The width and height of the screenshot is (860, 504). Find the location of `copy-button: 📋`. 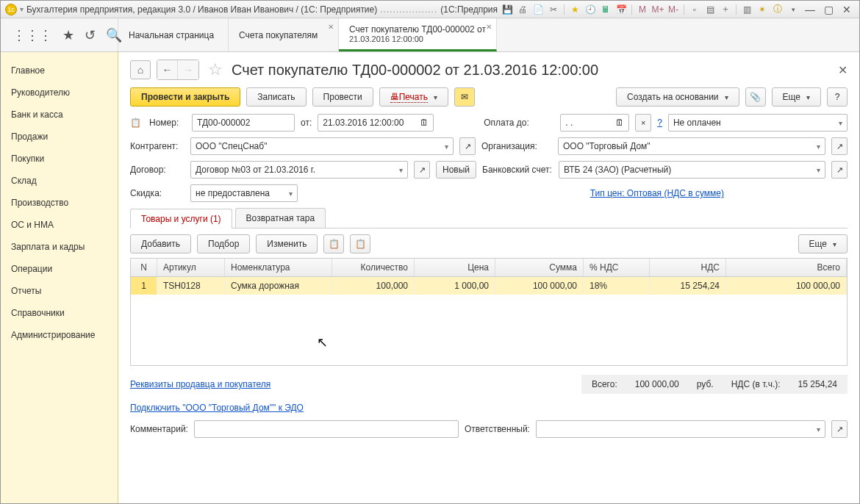

copy-button: 📋 is located at coordinates (334, 244).